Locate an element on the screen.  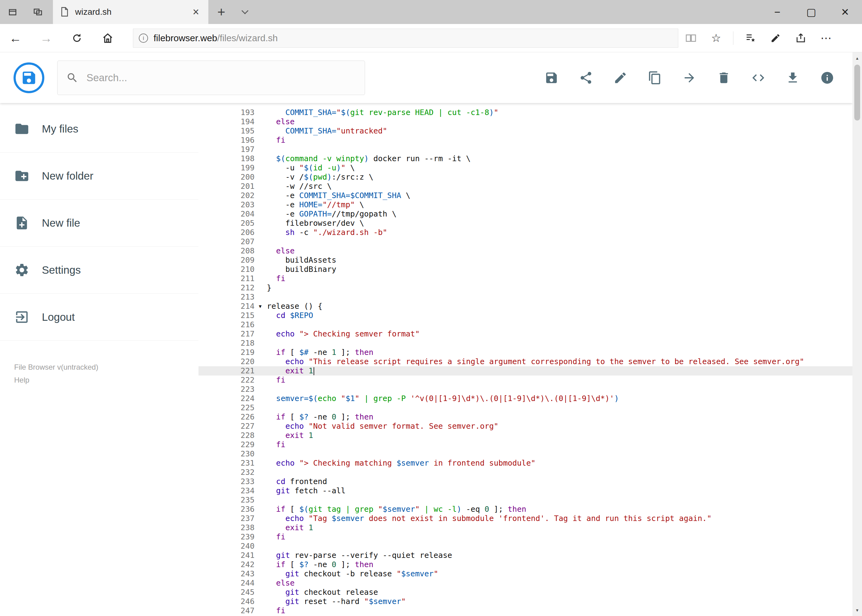
code-line: 201 -w //src \ is located at coordinates (525, 186).